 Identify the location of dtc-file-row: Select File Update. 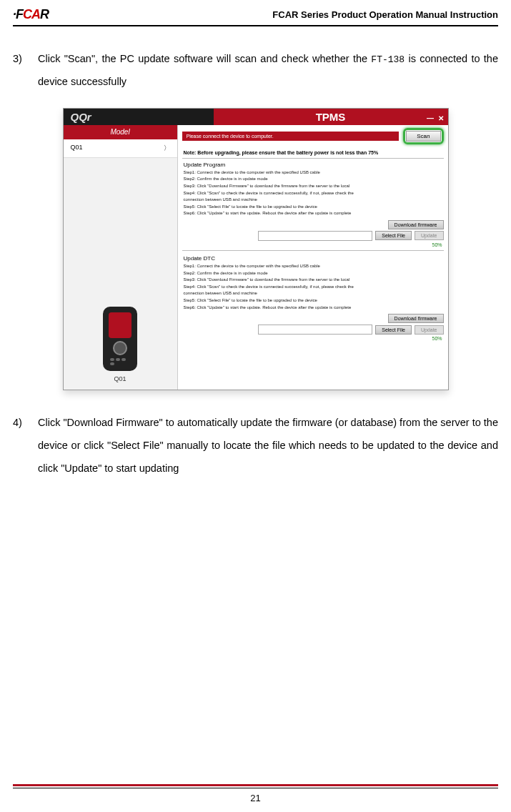
(313, 330).